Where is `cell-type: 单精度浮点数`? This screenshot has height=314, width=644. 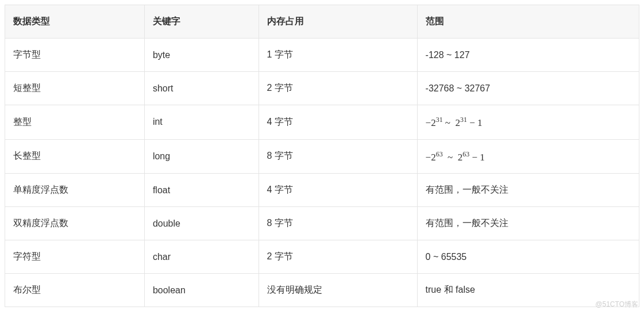 cell-type: 单精度浮点数 is located at coordinates (75, 190).